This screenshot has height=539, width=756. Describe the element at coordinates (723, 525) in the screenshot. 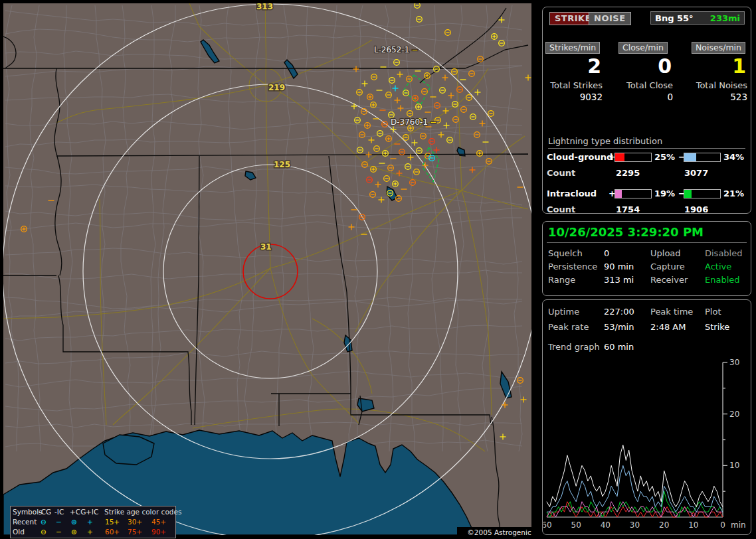

I see `trend-x-tick: 0` at that location.